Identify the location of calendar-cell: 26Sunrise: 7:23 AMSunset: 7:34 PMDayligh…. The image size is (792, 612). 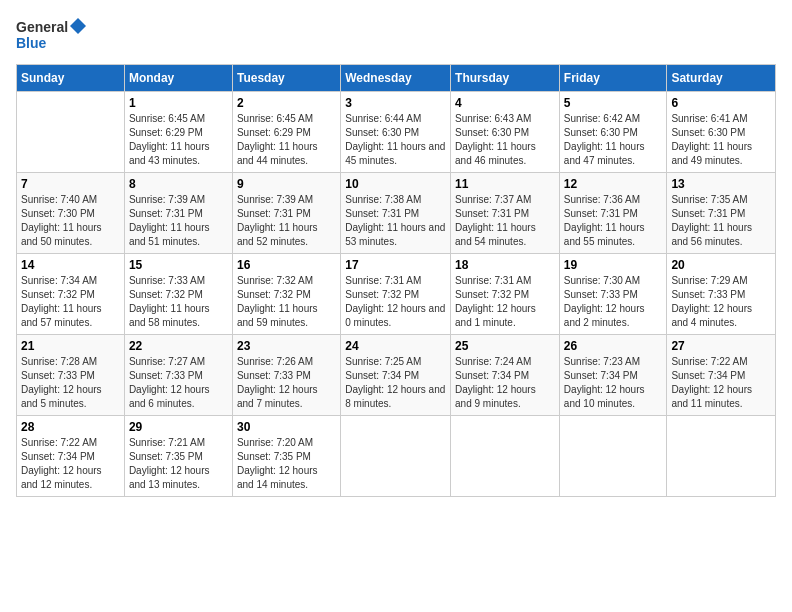
(613, 376).